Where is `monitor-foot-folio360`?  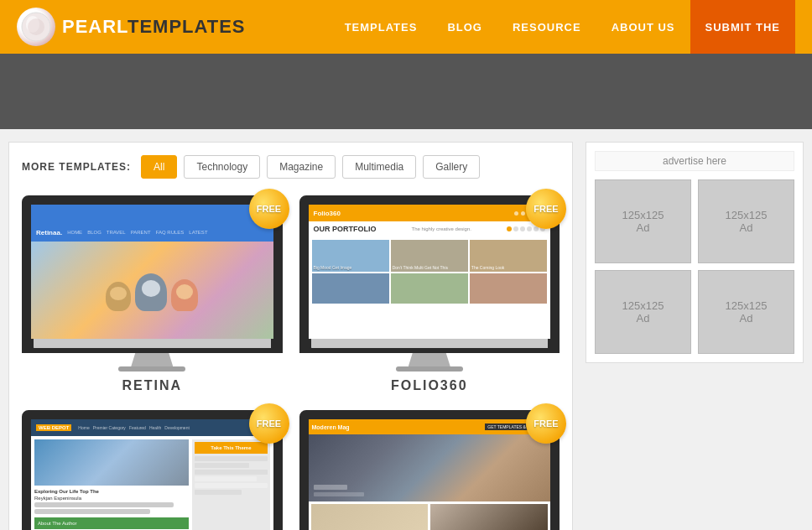 monitor-foot-folio360 is located at coordinates (429, 369).